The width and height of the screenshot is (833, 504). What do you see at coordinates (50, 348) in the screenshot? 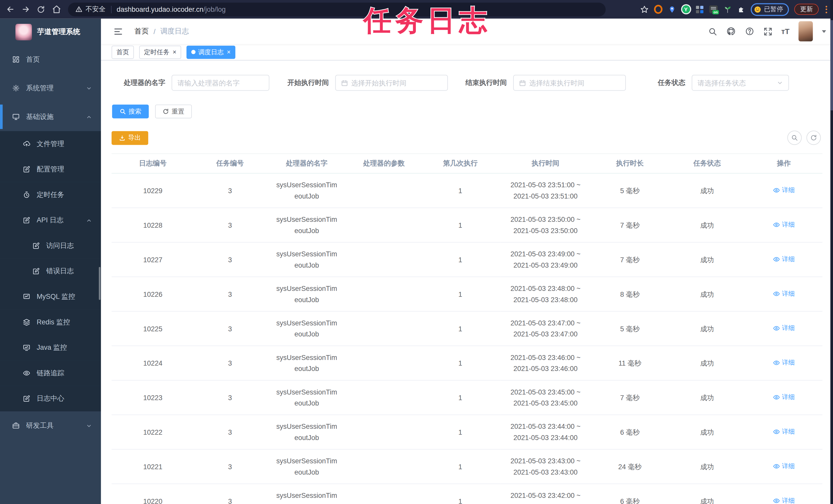
I see `sidebar-item-java-monitor: Java 监控` at bounding box center [50, 348].